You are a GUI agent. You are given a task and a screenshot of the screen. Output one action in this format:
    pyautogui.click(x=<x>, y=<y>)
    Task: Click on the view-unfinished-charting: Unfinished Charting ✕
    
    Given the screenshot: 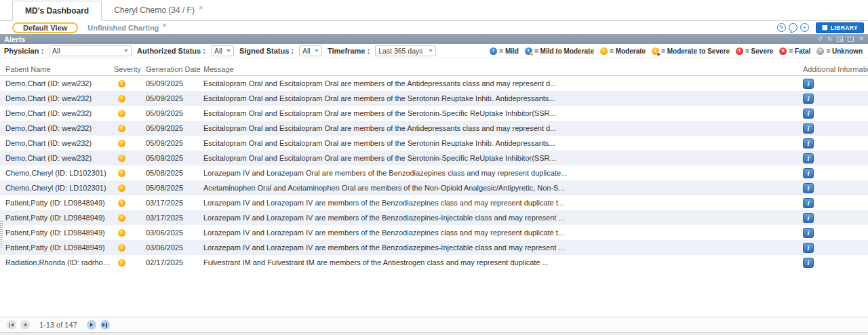 What is the action you would take?
    pyautogui.click(x=127, y=28)
    